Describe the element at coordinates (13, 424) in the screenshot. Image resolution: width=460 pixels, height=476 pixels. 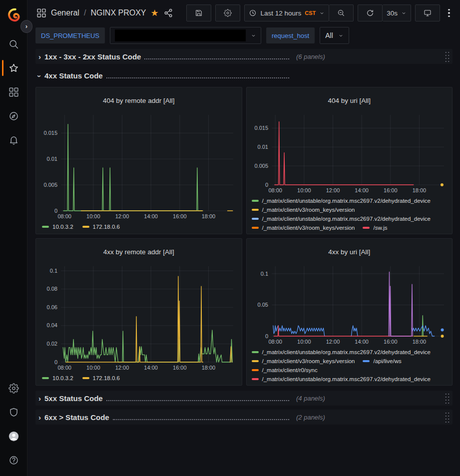
I see `sidebar-bottom-group` at that location.